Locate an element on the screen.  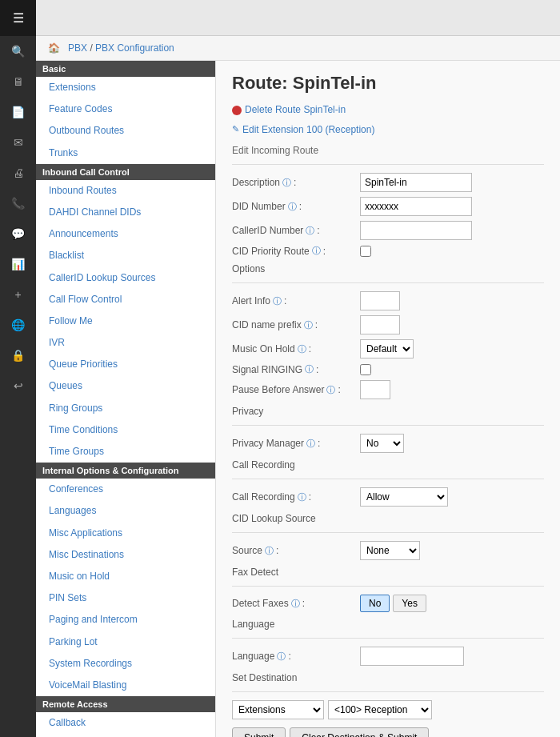
sidebar-item-misc-destinations: Misc Destinations is located at coordinates (126, 555).